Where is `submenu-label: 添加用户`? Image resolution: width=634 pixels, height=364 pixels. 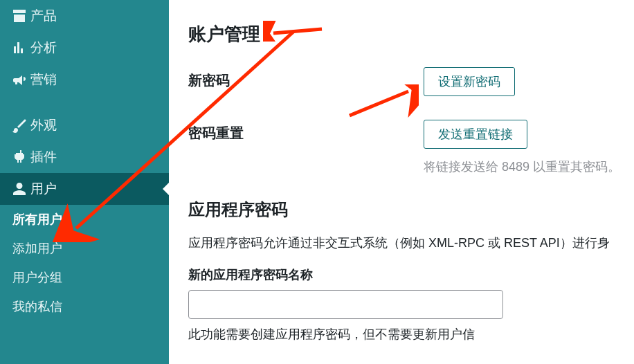
submenu-label: 添加用户 is located at coordinates (37, 248).